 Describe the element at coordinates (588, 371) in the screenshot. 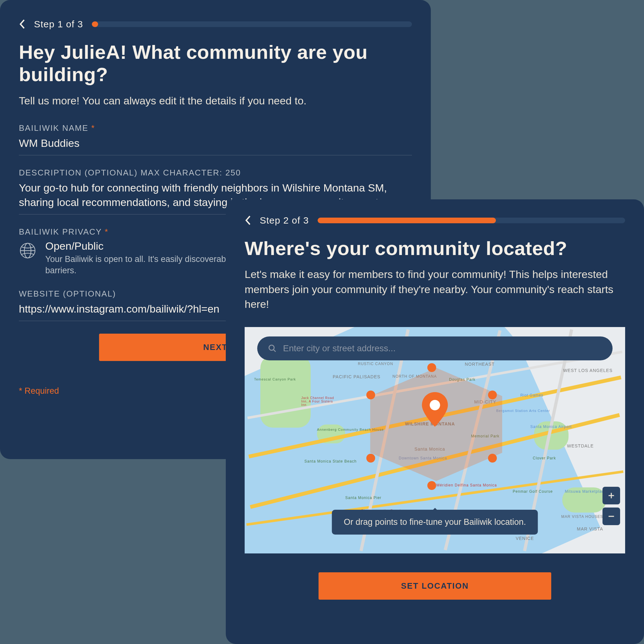

I see `map-label: WEST LOS ANGELES` at that location.